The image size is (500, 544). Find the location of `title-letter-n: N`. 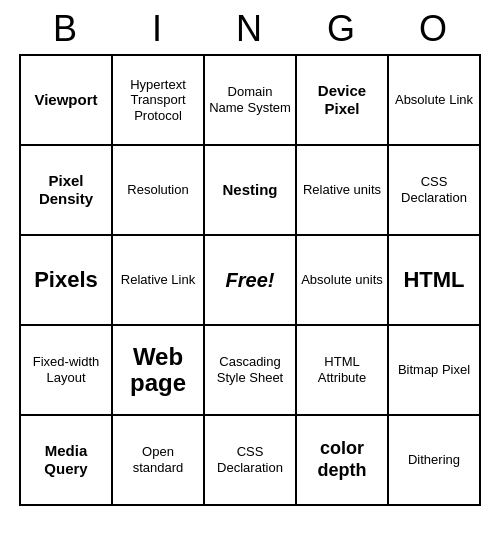

title-letter-n: N is located at coordinates (250, 29).